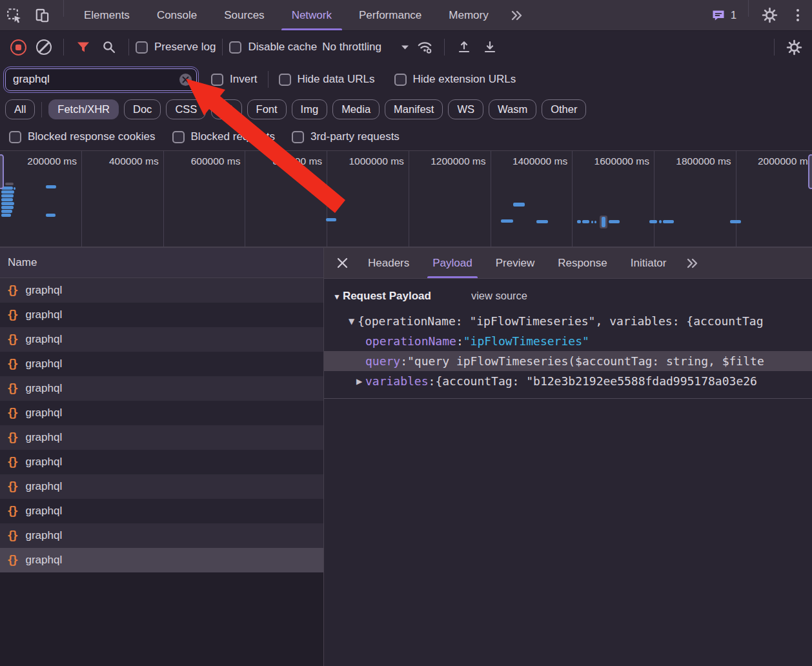 The height and width of the screenshot is (666, 812). What do you see at coordinates (223, 137) in the screenshot?
I see `blocked-requests-checkbox: Blocked requests` at bounding box center [223, 137].